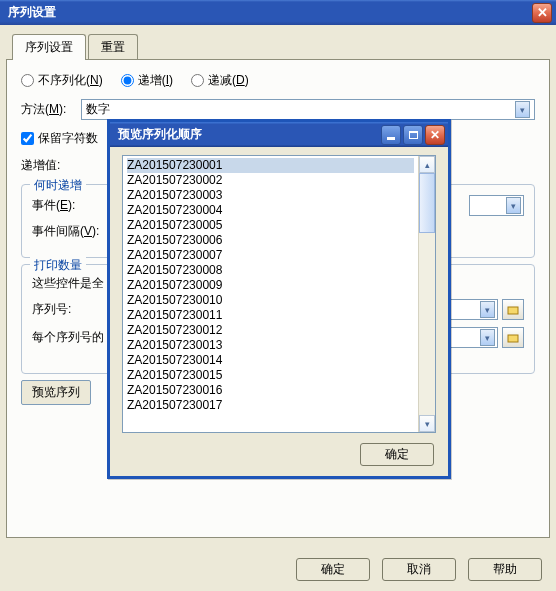  What do you see at coordinates (270, 360) in the screenshot?
I see `list-item: ZA201507230014` at bounding box center [270, 360].